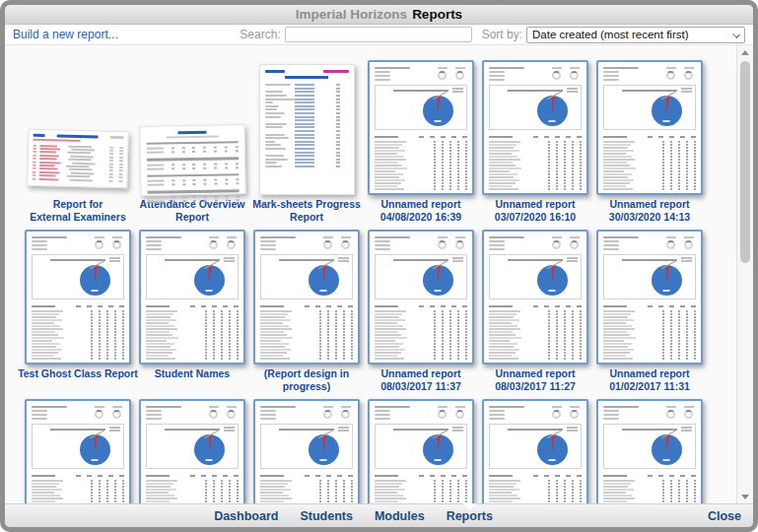  What do you see at coordinates (421, 306) in the screenshot?
I see `preview-table-header` at bounding box center [421, 306].